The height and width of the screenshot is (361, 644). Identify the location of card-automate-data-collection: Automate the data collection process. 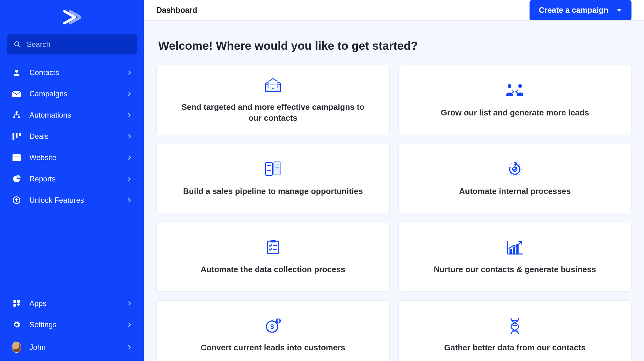
(273, 257).